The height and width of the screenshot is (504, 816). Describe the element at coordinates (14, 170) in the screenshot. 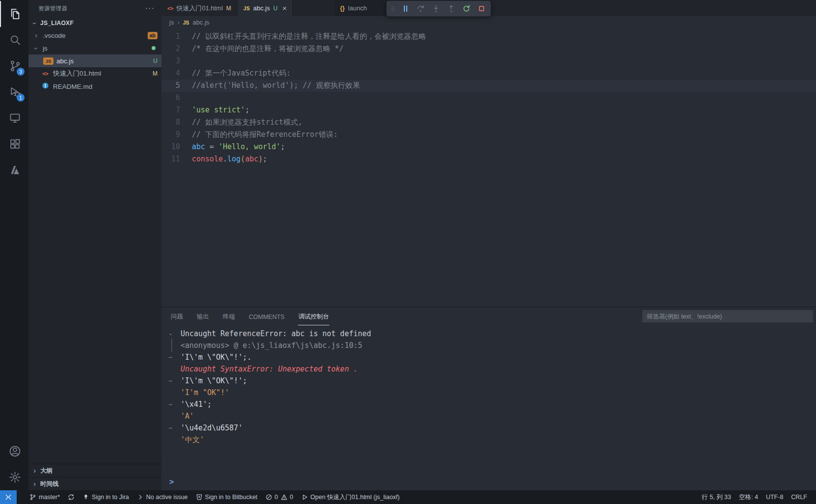

I see `activitybar-azure` at that location.